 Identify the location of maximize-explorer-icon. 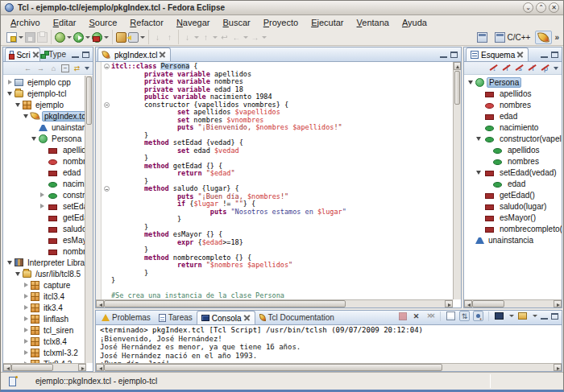
(85, 55).